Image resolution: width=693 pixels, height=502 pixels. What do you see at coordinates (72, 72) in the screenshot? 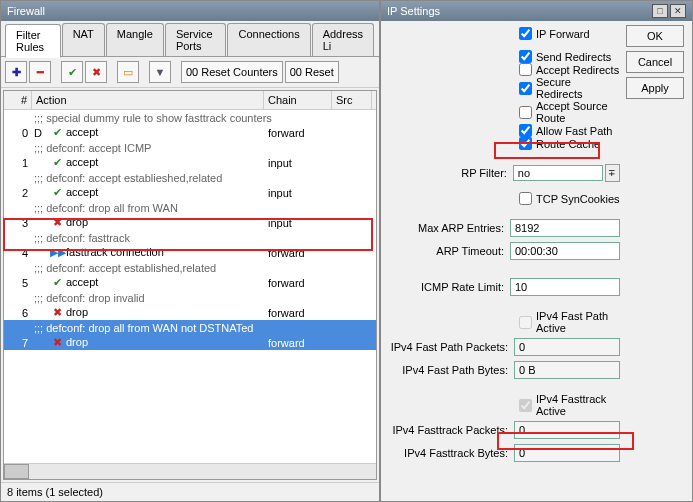
I see `enable-button: ✔` at bounding box center [72, 72].